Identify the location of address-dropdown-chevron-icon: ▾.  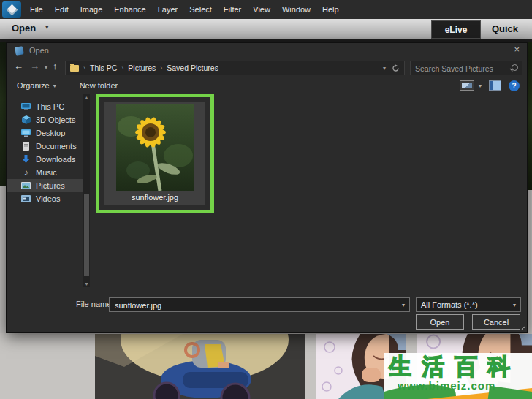
(384, 69).